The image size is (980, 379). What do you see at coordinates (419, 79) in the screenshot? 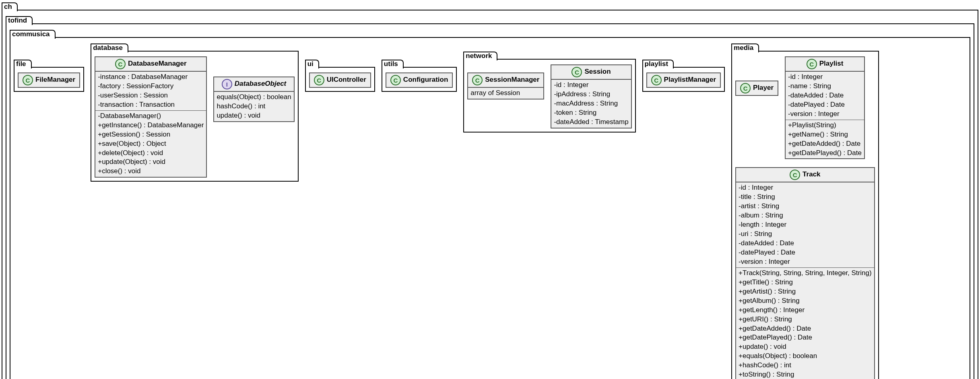
I see `package-utils: utils CConfiguration` at bounding box center [419, 79].